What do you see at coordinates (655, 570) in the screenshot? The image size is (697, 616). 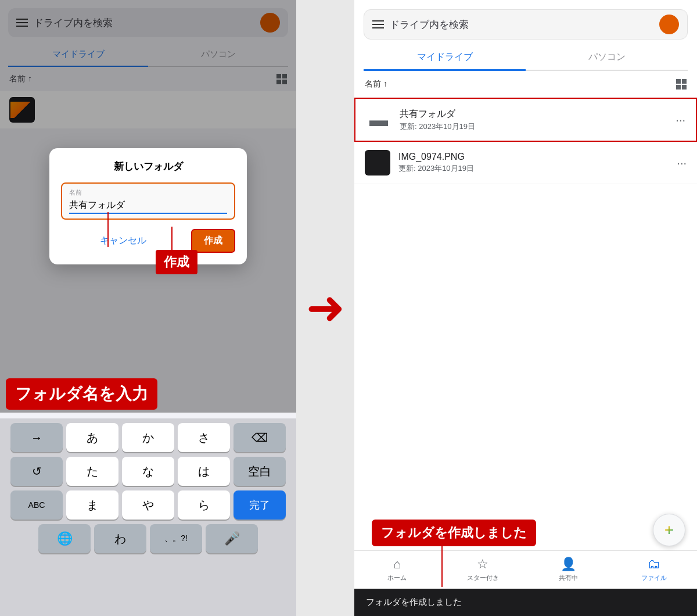 I see `nav-files: 🗂 ファイル` at bounding box center [655, 570].